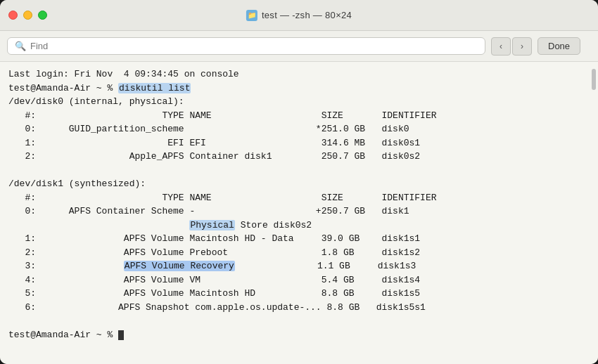 This screenshot has height=364, width=598. What do you see at coordinates (299, 15) in the screenshot?
I see `title-bar-center: 📁 test — -zsh — 80×24` at bounding box center [299, 15].